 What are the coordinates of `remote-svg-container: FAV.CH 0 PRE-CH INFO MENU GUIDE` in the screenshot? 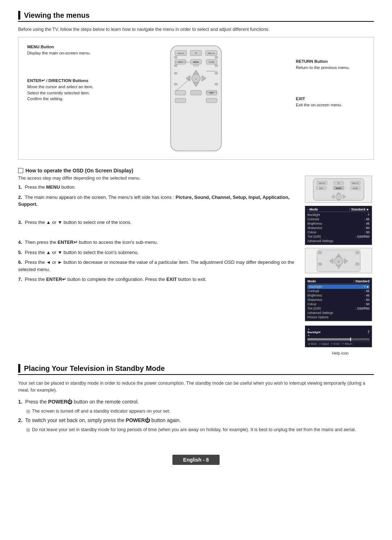 It's located at (196, 98).